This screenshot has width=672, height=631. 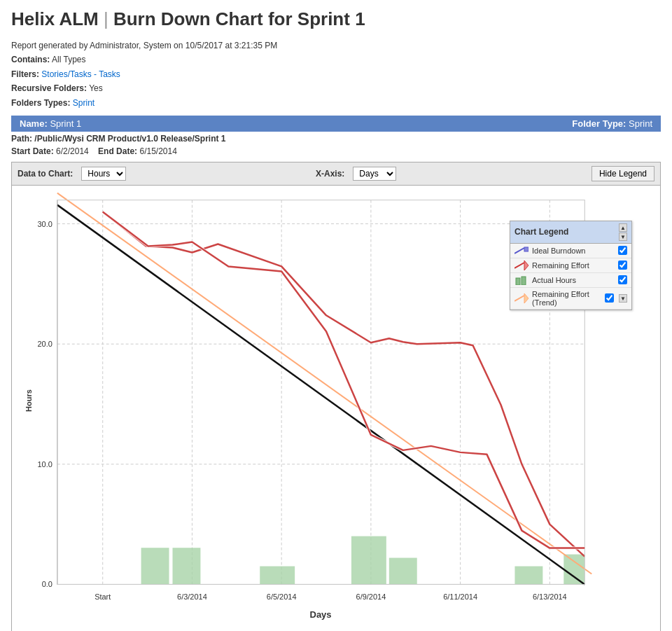 What do you see at coordinates (336, 18) in the screenshot?
I see `page-header: Helix ALM | Burn Down Chart for Sprint 1` at bounding box center [336, 18].